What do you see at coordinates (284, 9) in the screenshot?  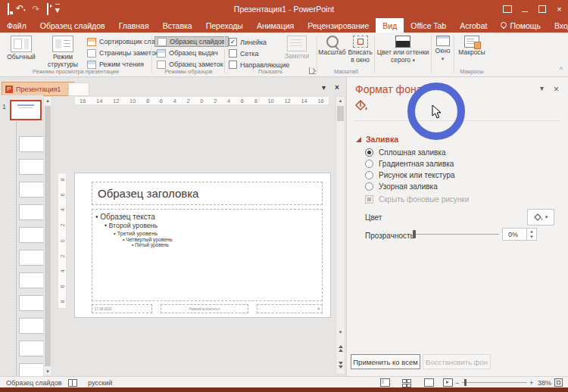 I see `title-bar: ↶▾ ↷ ▾ Презентация1 - PowerPoint ×` at bounding box center [284, 9].